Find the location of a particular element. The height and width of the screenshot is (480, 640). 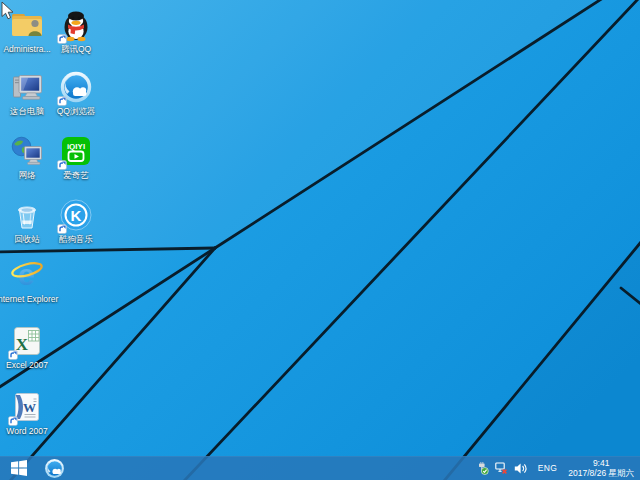

network-icon is located at coordinates (27, 151).